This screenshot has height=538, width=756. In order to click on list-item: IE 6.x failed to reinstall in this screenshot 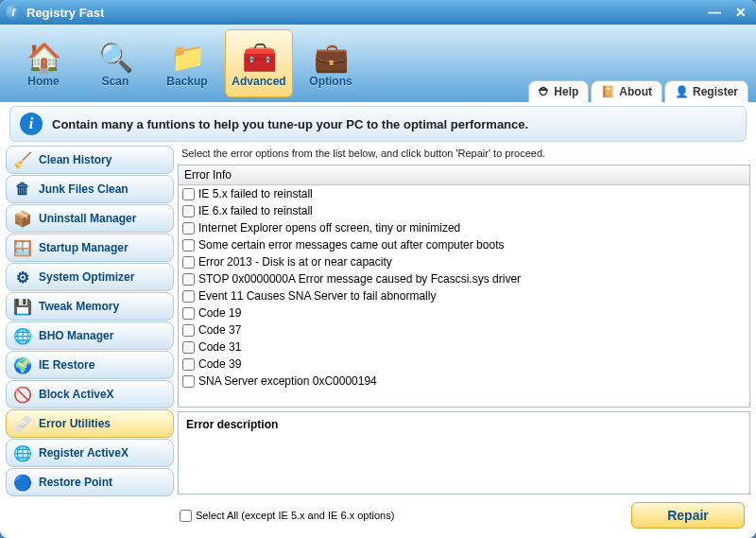, I will do `click(464, 211)`.